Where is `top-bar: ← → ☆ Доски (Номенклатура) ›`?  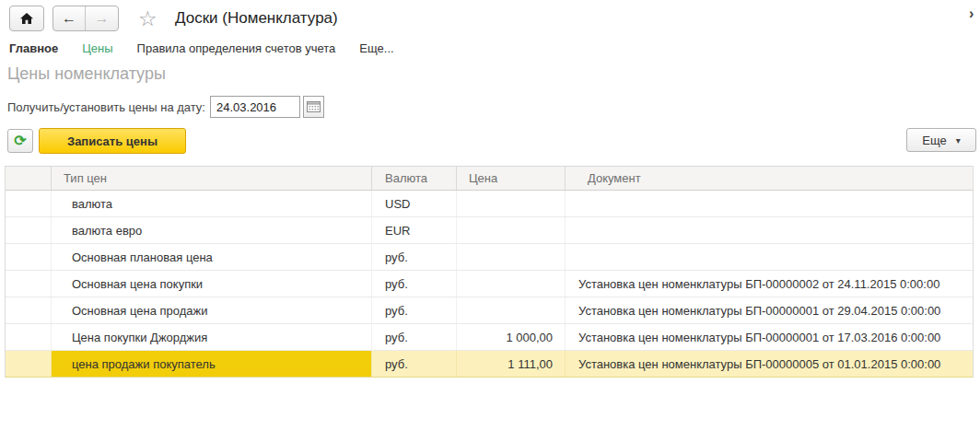
top-bar: ← → ☆ Доски (Номенклатура) › is located at coordinates (490, 18).